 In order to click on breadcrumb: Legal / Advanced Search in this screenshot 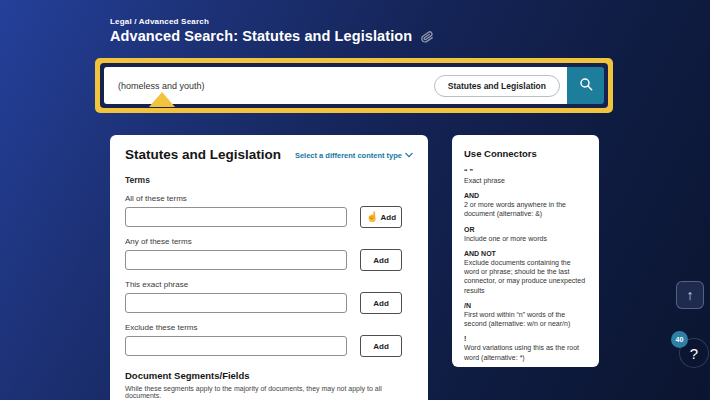, I will do `click(160, 22)`.